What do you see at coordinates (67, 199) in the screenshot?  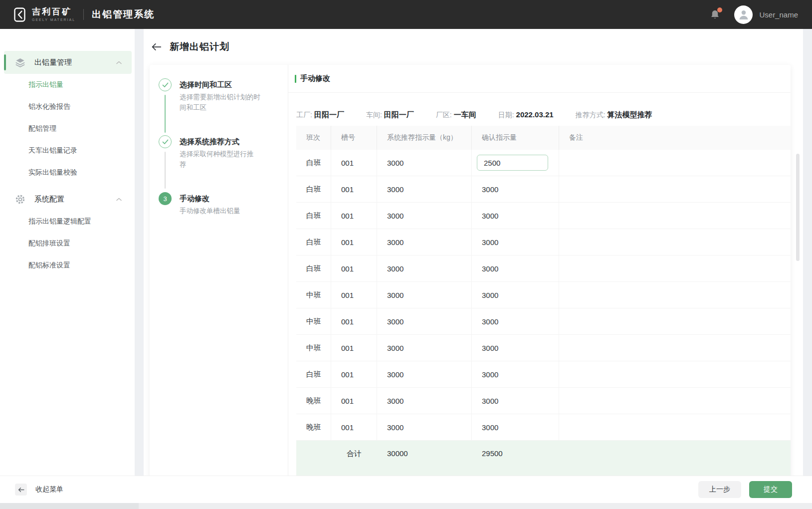 I see `sidebar-section-system-config: 系统配置` at bounding box center [67, 199].